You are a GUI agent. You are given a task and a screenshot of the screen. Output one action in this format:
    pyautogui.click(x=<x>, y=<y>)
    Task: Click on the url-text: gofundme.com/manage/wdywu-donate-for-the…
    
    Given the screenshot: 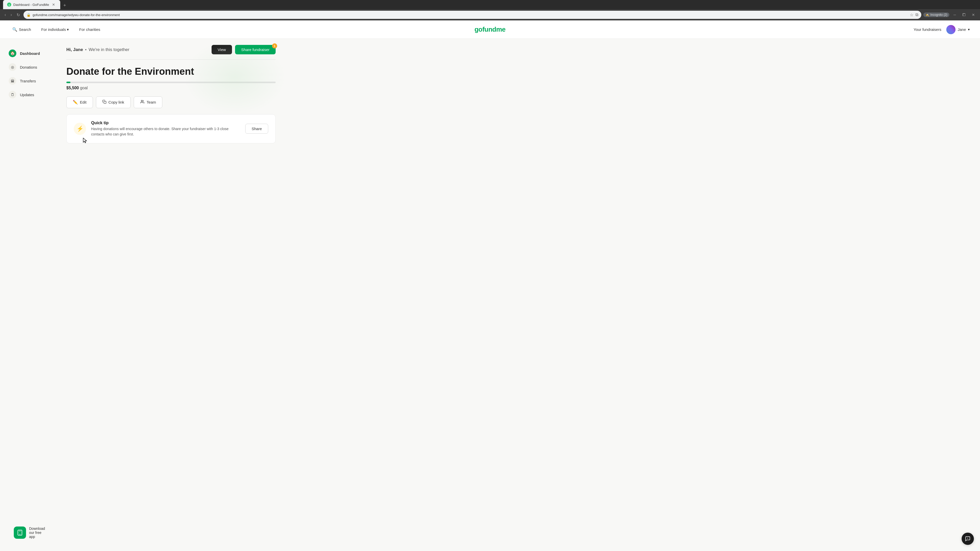 What is the action you would take?
    pyautogui.click(x=470, y=15)
    